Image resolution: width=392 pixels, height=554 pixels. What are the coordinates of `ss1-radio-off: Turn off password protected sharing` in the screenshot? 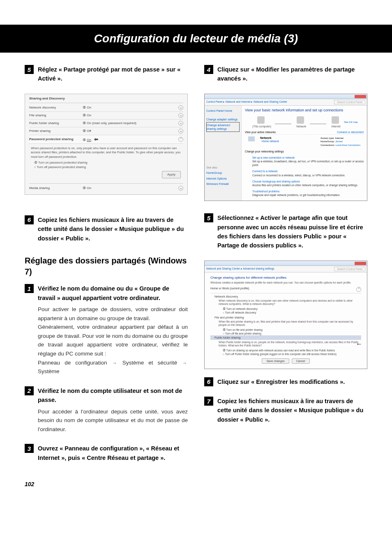 It's located at (61, 167).